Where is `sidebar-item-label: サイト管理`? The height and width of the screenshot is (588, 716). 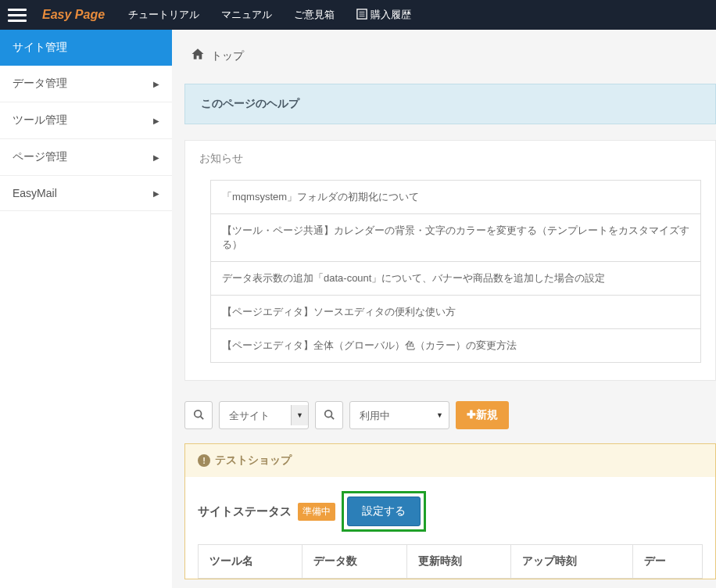
sidebar-item-label: サイト管理 is located at coordinates (40, 48).